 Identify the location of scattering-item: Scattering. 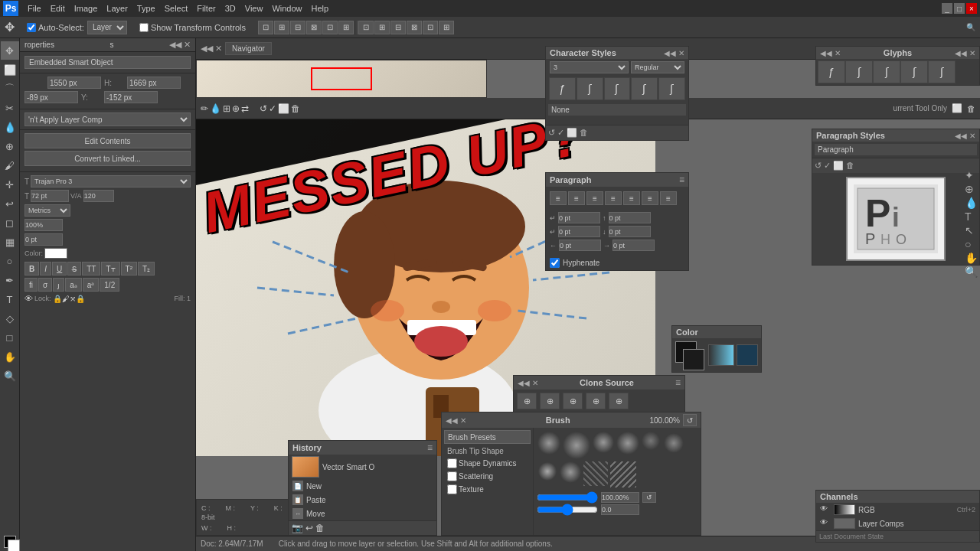
(487, 476).